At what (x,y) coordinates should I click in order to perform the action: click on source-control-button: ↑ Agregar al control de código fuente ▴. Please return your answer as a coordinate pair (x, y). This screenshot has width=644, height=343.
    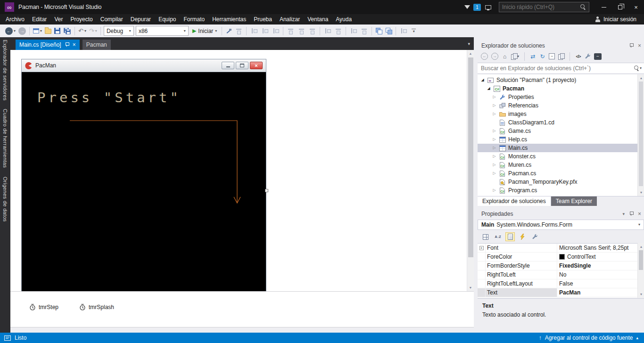
    Looking at the image, I should click on (591, 338).